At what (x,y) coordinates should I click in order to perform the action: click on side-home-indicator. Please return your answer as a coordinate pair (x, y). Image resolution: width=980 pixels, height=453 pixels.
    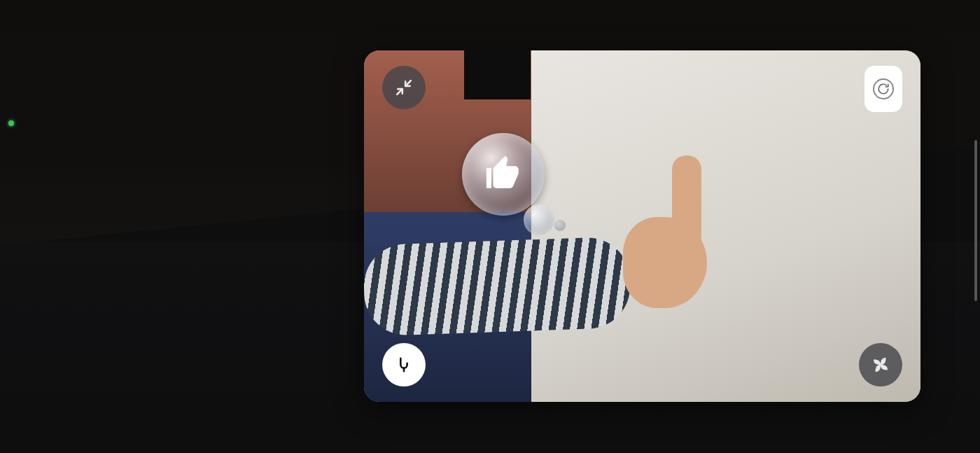
    Looking at the image, I should click on (976, 221).